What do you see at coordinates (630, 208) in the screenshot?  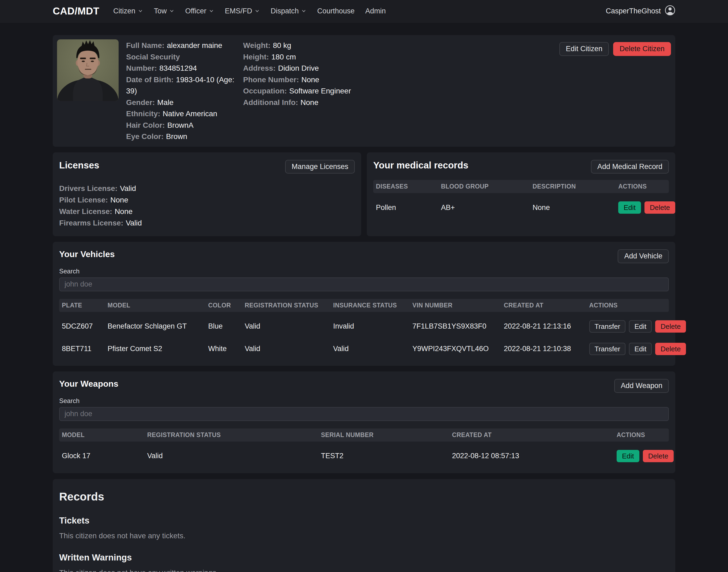 I see `edit-medical-button: Edit` at bounding box center [630, 208].